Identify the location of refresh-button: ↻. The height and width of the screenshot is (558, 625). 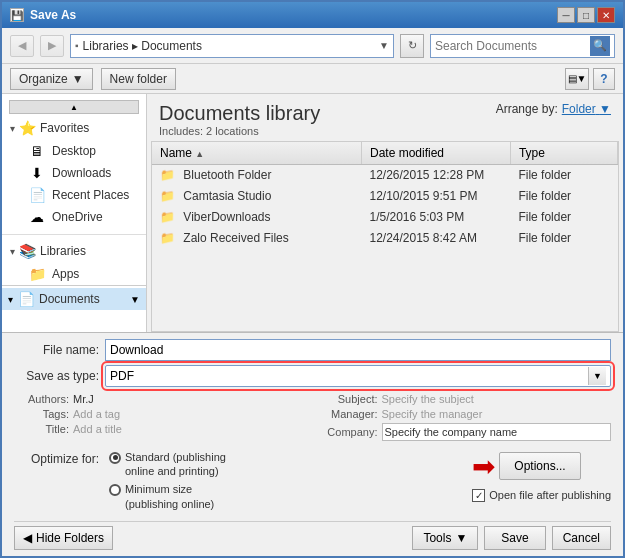
(412, 46).